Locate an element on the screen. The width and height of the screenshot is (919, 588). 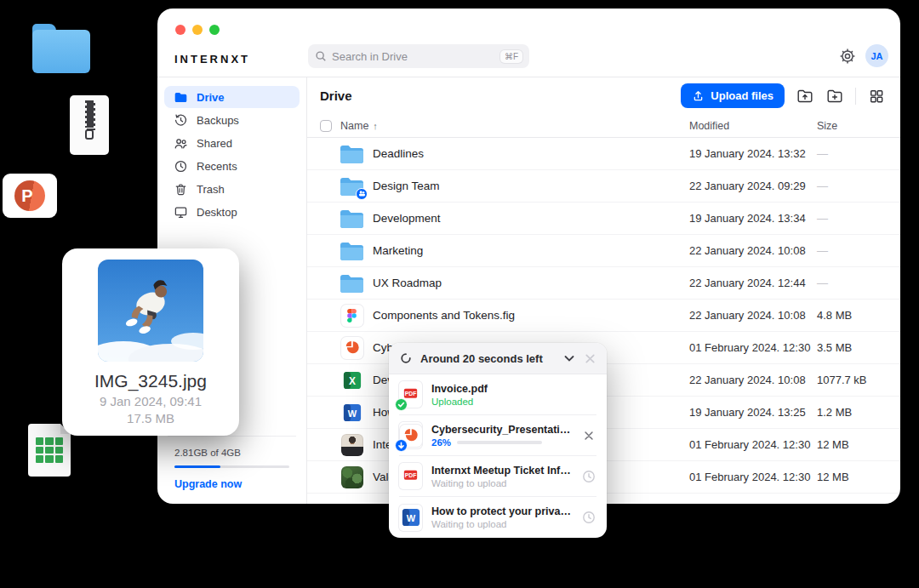
upload-time-remaining: Around 20 seconds left is located at coordinates (488, 359).